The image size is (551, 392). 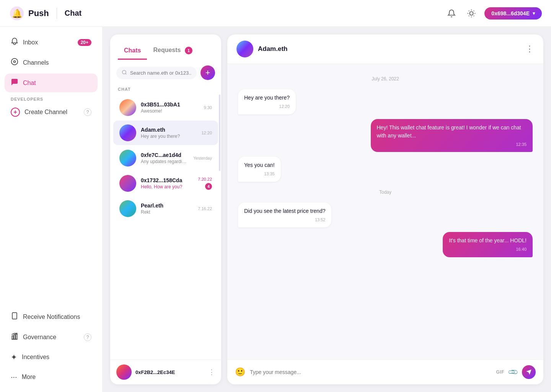 I want to click on message-bubble: Yes you can! 13:35, so click(x=259, y=169).